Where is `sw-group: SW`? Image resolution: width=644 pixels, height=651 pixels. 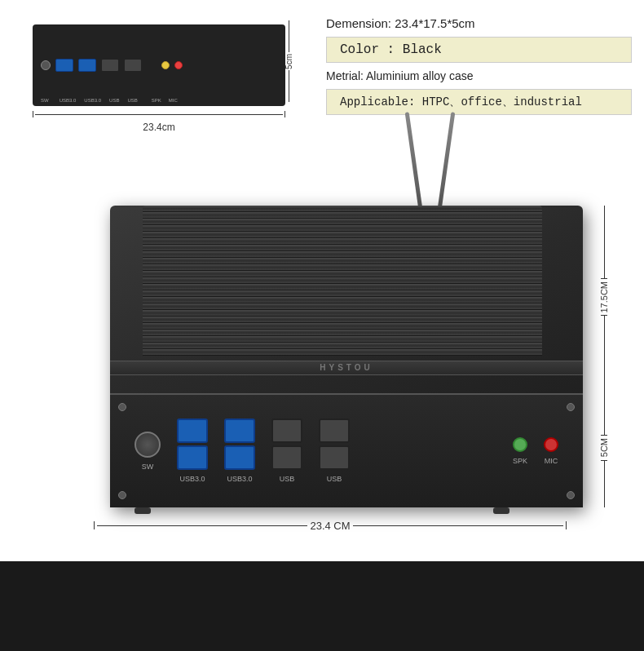 sw-group: SW is located at coordinates (148, 451).